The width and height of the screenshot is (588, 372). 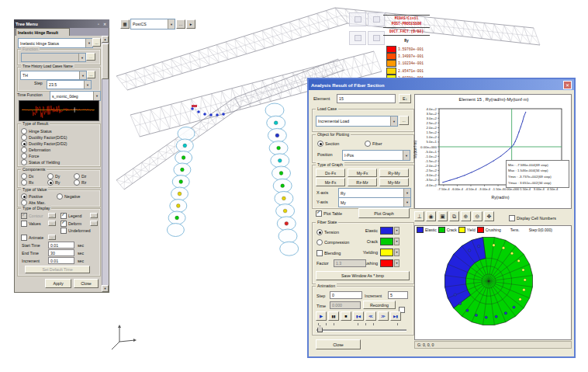 What do you see at coordinates (330, 182) in the screenshot?
I see `graph-button-mz-fx: Mz-Fx` at bounding box center [330, 182].